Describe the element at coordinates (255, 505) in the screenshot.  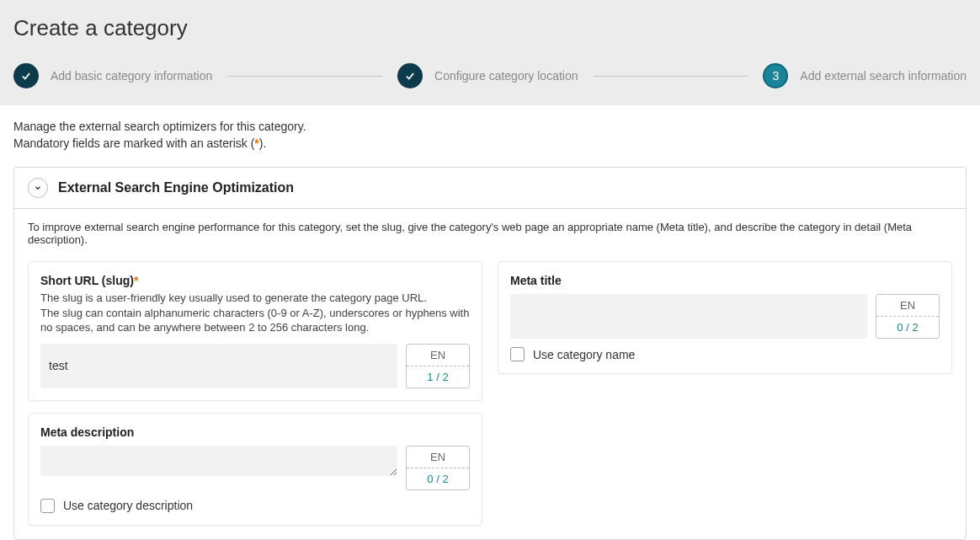
I see `use-category-description-row: Use category description` at that location.